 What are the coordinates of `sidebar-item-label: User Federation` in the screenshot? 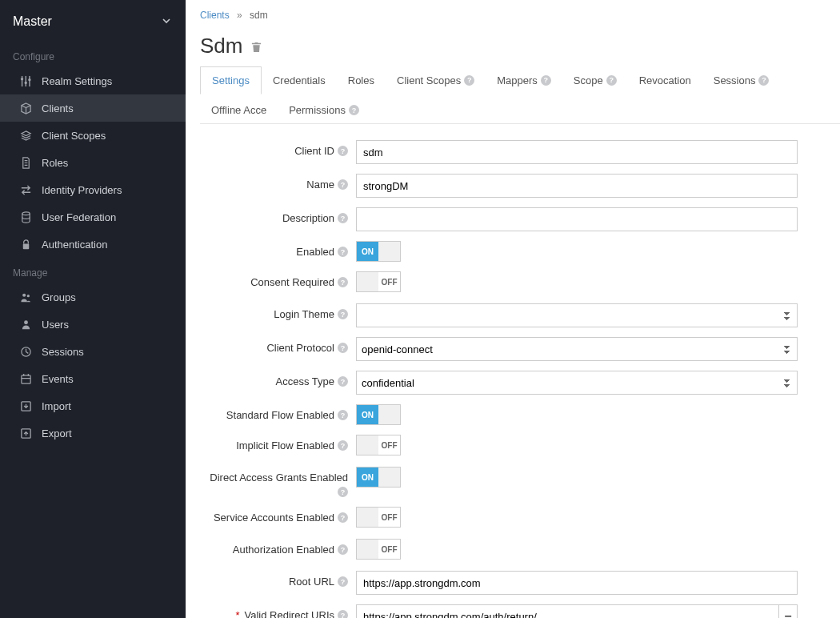 It's located at (78, 218).